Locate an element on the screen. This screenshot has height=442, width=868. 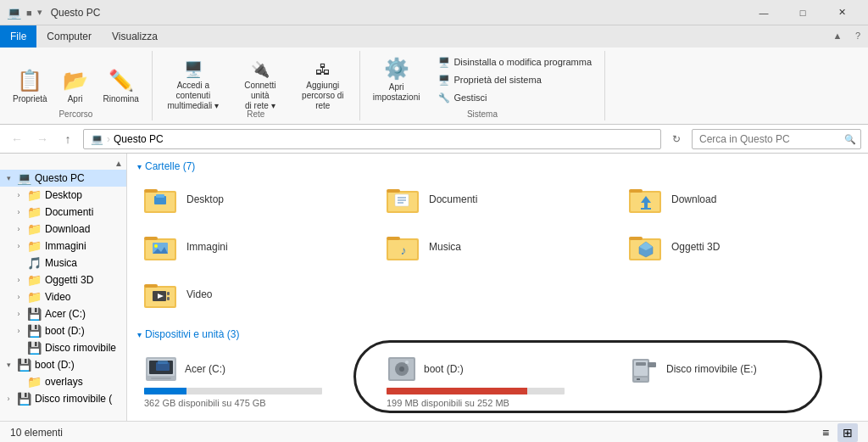
up-button: ↑ is located at coordinates (68, 139).